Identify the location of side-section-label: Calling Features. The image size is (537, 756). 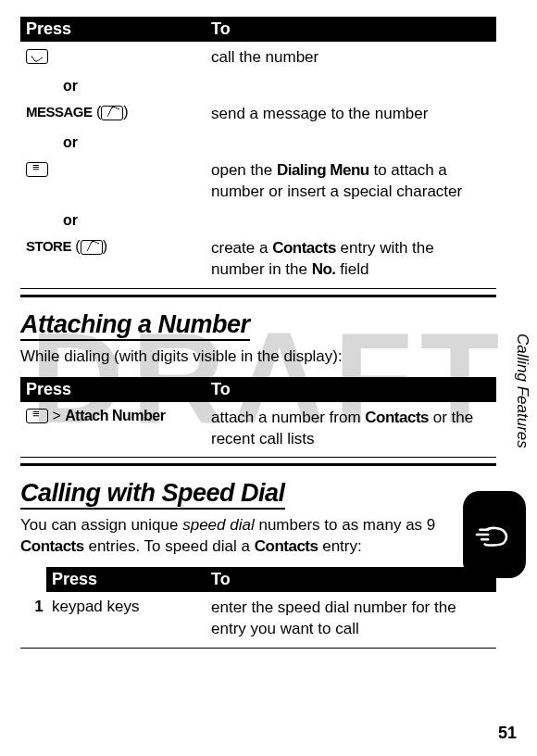
(522, 391).